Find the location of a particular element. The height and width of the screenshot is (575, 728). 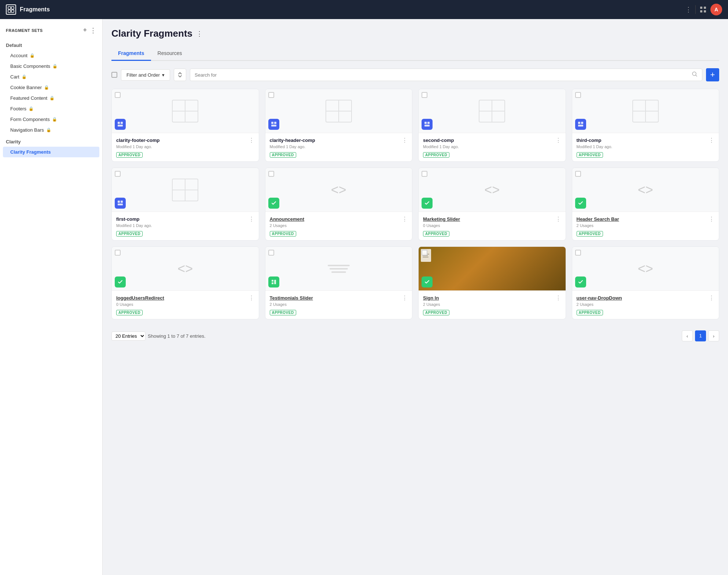

fragment-card-logged-users-redirect: <> loggedUsersRedirect ⋮ 0 Usages APPROV… is located at coordinates (185, 283).